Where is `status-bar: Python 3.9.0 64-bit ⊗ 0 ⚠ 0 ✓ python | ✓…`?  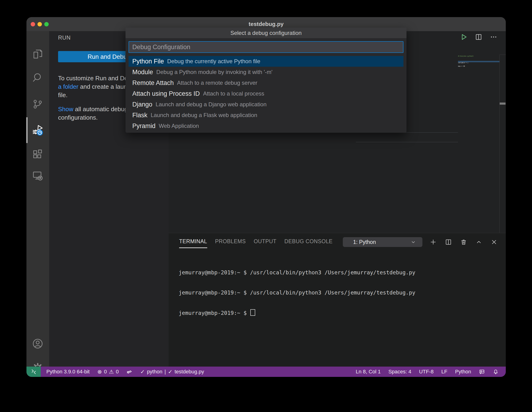
status-bar: Python 3.9.0 64-bit ⊗ 0 ⚠ 0 ✓ python | ✓… is located at coordinates (266, 372).